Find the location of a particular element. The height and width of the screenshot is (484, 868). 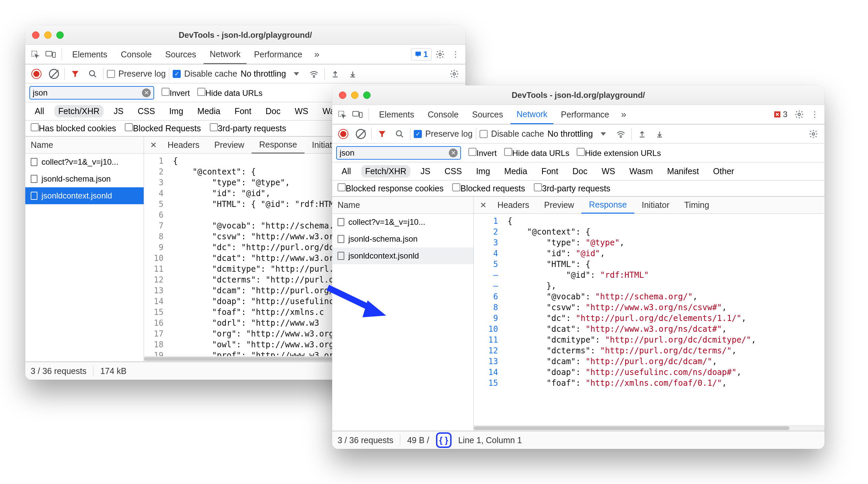

request-row: jsonldcontext.jsonld is located at coordinates (403, 256).